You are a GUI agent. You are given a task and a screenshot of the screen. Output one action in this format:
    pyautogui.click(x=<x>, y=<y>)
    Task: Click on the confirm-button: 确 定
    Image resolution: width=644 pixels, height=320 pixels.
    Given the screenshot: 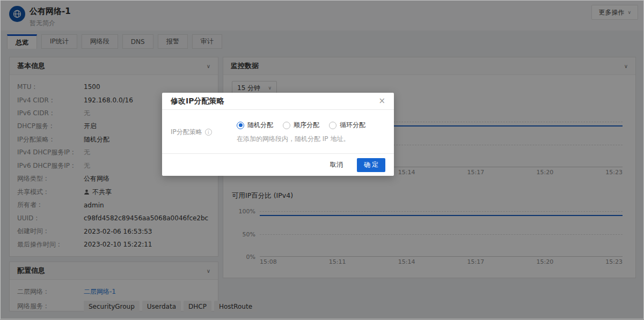 What is the action you would take?
    pyautogui.click(x=371, y=165)
    